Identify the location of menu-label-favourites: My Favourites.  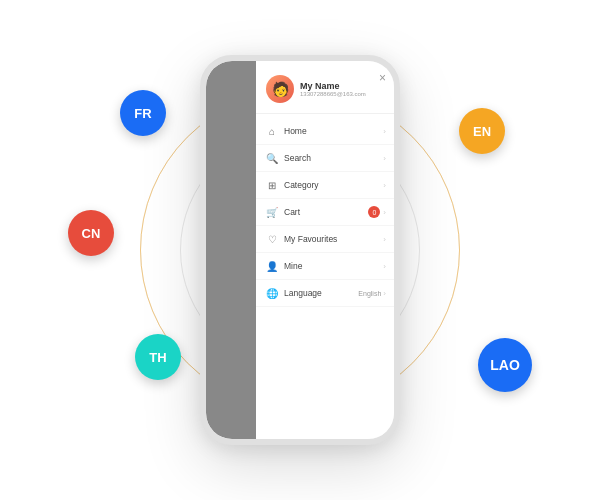
(334, 239).